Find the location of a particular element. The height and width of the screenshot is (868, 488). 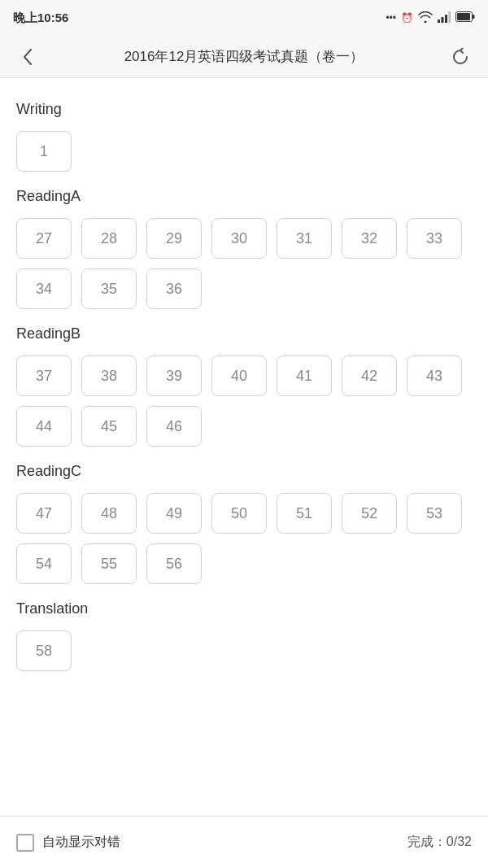

section-readingA: ReadingA27282930313233343536 is located at coordinates (244, 249).